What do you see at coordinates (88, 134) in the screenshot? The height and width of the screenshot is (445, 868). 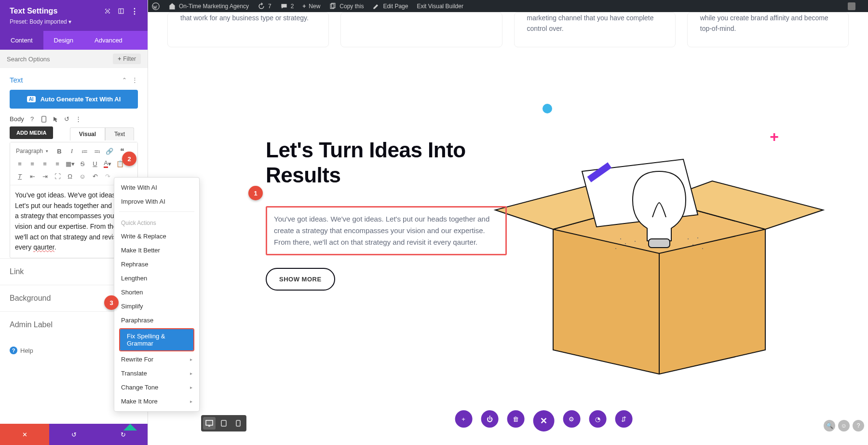 I see `editor-tab-visual: Visual` at bounding box center [88, 134].